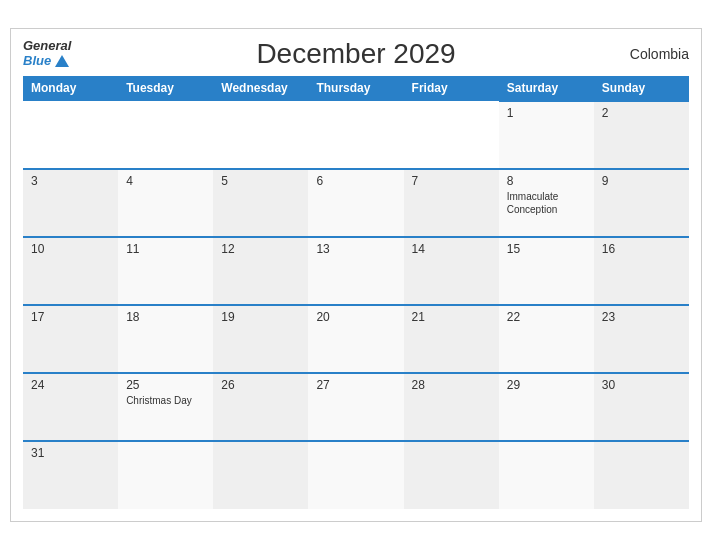 This screenshot has width=712, height=550. What do you see at coordinates (356, 88) in the screenshot?
I see `weekday-header-row: Monday Tuesday Wednesday Thursday Friday…` at bounding box center [356, 88].